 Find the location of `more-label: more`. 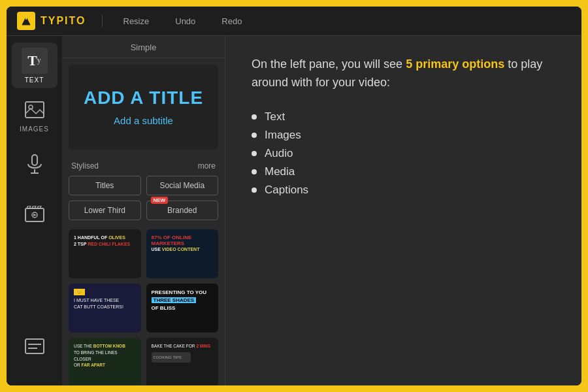

more-label: more is located at coordinates (206, 166).